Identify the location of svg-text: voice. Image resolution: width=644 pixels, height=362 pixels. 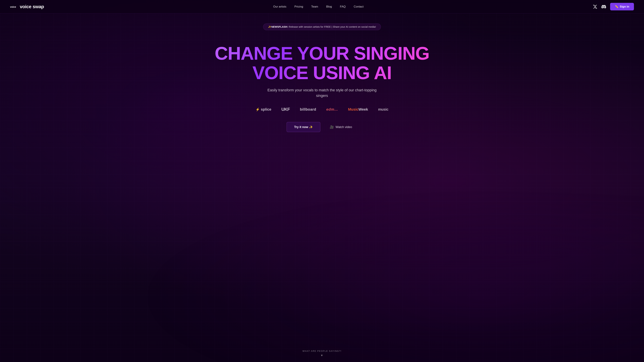
(13, 7).